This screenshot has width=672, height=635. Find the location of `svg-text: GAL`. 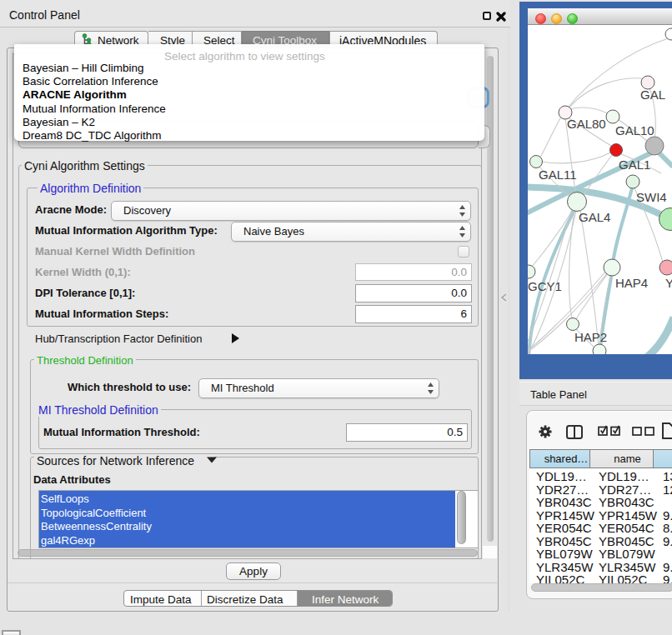

svg-text: GAL is located at coordinates (653, 95).